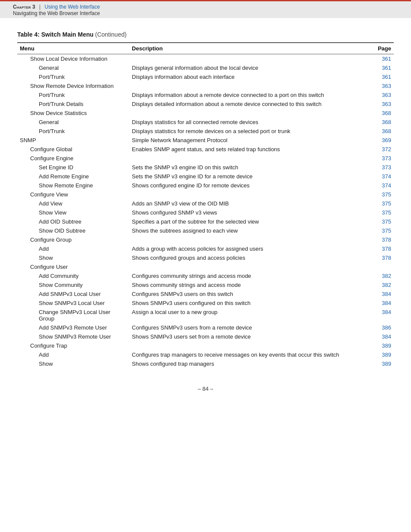 This screenshot has width=411, height=532. Describe the element at coordinates (248, 355) in the screenshot. I see `cell-description: Configures trap managers to receive mess…` at that location.